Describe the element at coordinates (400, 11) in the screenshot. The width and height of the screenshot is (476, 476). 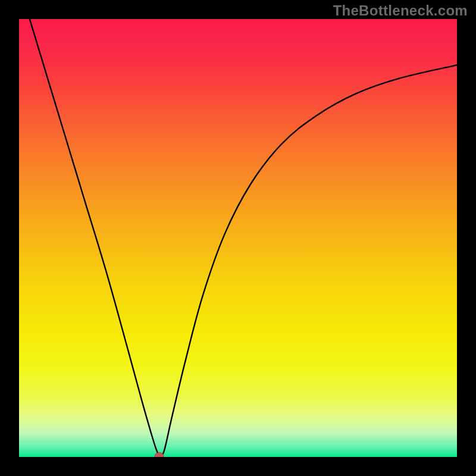
I see `watermark-text: TheBottleneck.com` at that location.